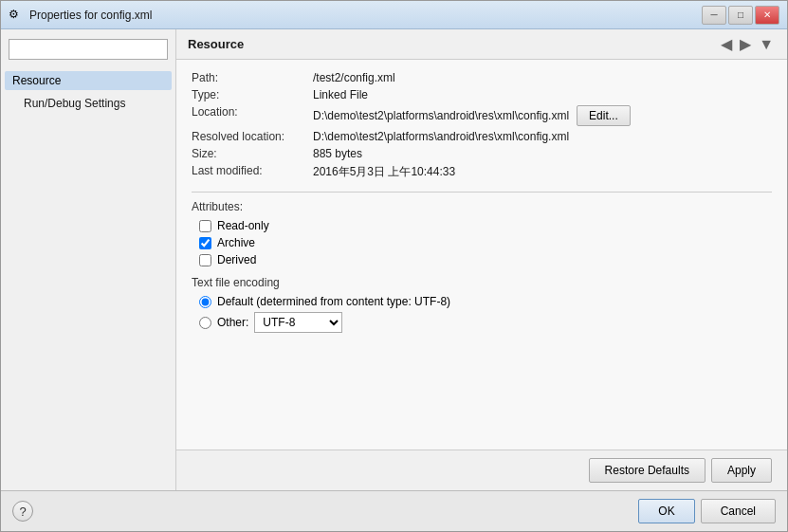 The width and height of the screenshot is (788, 532). What do you see at coordinates (714, 15) in the screenshot?
I see `minimize-button: ─` at bounding box center [714, 15].